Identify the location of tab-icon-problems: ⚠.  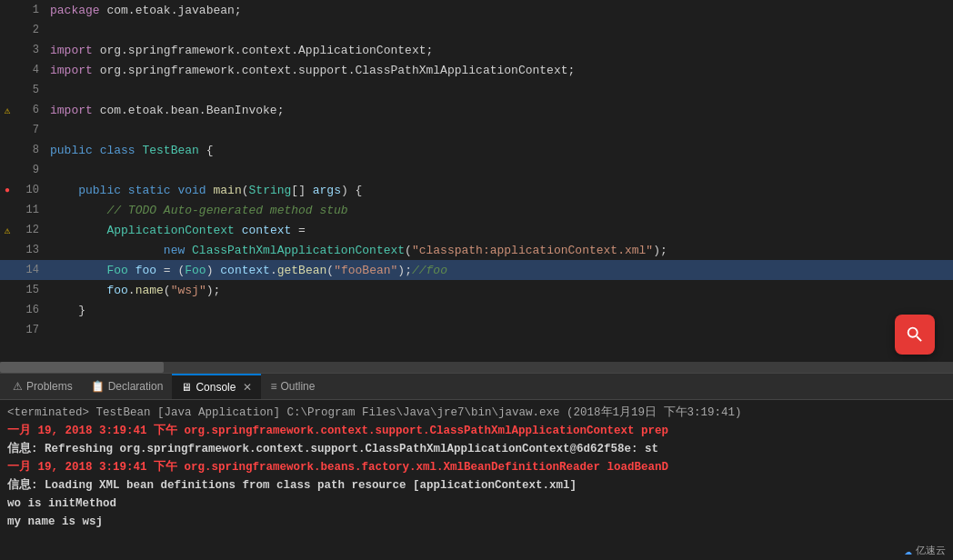
(18, 386).